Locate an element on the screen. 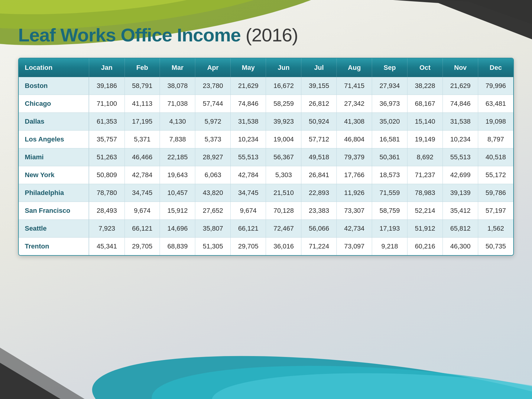 The image size is (532, 399). table-row: Los Angeles35,7575,3717,8385,37310,23419… is located at coordinates (266, 140).